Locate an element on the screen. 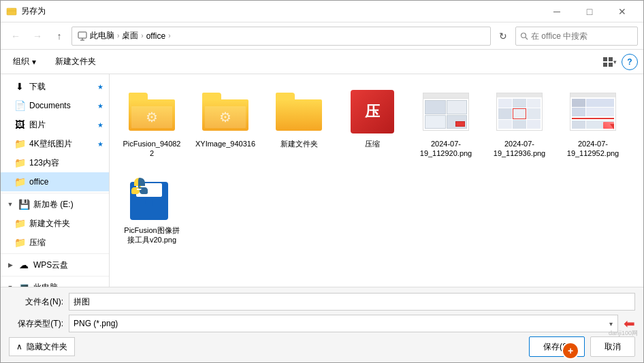 The height and width of the screenshot is (363, 644). documents-icon: 📄 is located at coordinates (20, 106).